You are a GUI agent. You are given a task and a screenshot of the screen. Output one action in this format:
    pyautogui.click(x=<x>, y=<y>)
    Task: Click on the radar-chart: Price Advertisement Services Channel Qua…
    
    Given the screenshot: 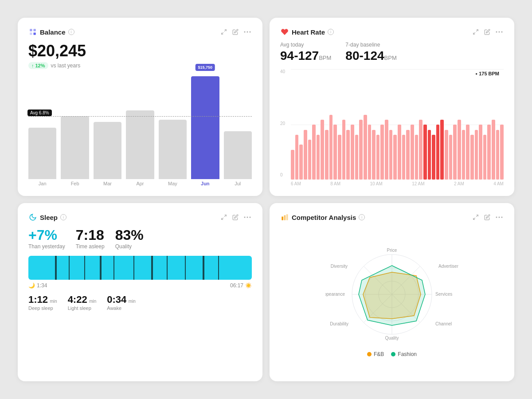 What is the action you would take?
    pyautogui.click(x=392, y=294)
    